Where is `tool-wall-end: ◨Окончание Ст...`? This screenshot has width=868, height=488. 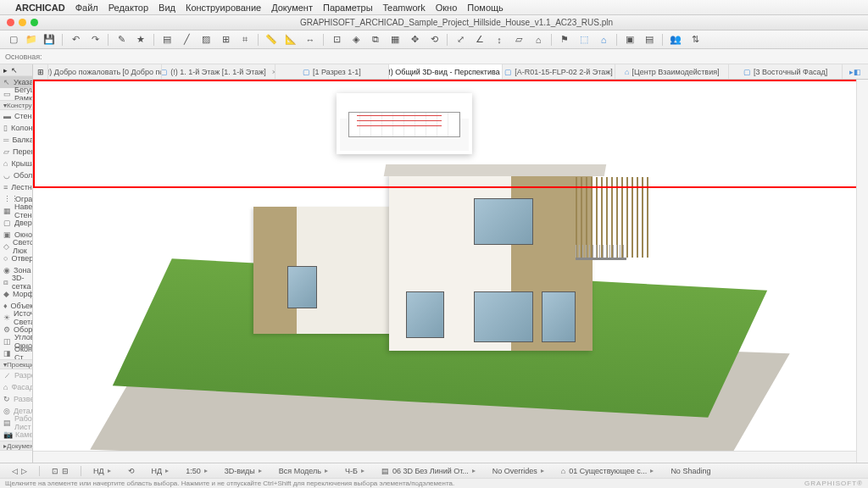 tool-wall-end: ◨Окончание Ст... is located at coordinates (16, 353).